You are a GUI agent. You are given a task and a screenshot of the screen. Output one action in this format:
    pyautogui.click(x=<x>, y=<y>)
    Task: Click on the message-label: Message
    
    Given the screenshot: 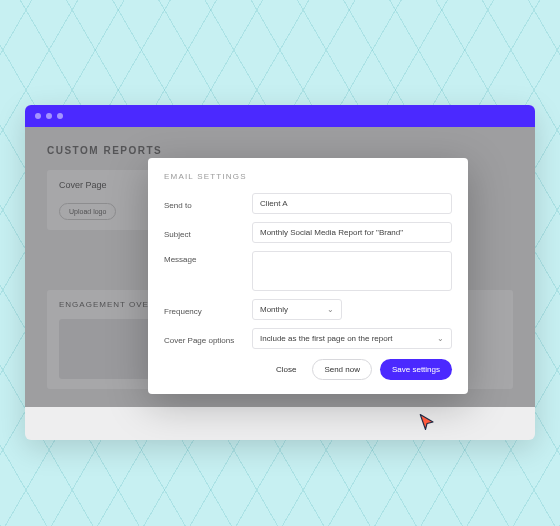 What is the action you would take?
    pyautogui.click(x=203, y=258)
    